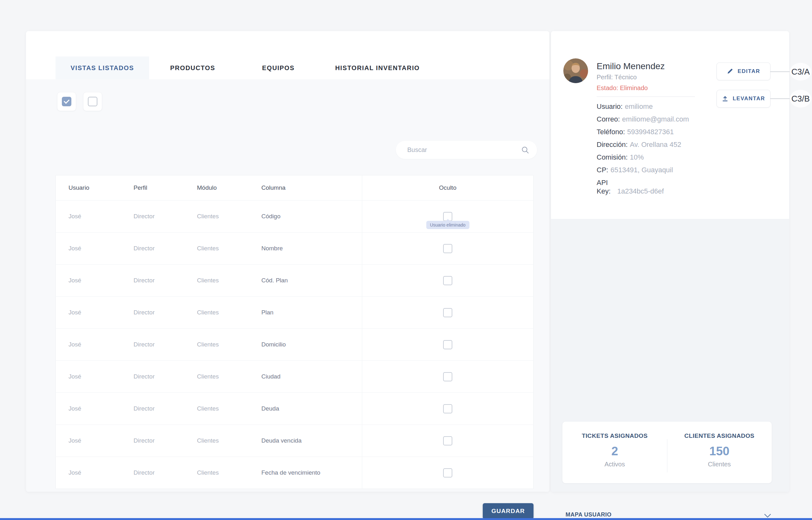  What do you see at coordinates (607, 88) in the screenshot?
I see `status-label: Estado:` at bounding box center [607, 88].